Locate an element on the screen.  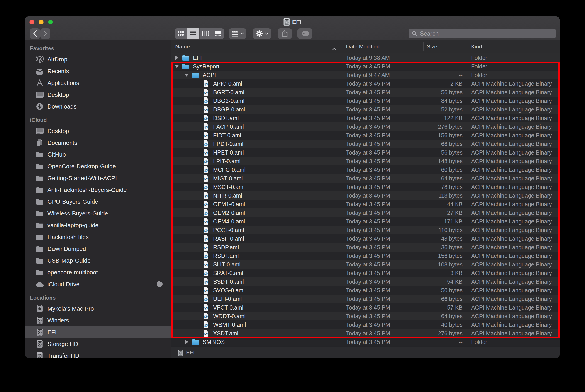
sidebar-item-opencore-desktop-guide: OpenCore-Desktop-Guide is located at coordinates (98, 166).